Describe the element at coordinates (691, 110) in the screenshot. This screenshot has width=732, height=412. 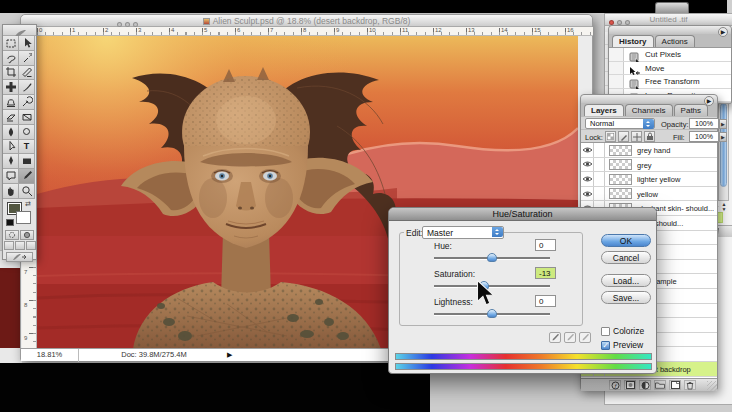
I see `layers-panel-tab: Paths` at that location.